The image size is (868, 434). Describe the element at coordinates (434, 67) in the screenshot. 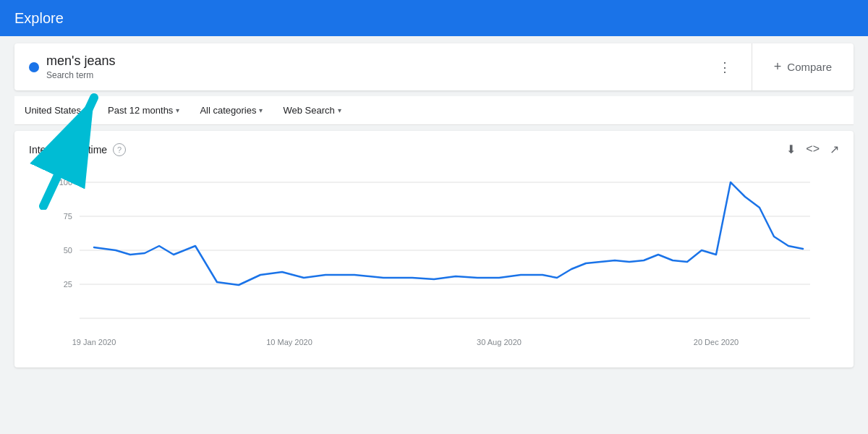

I see `search-card: men's jeans Search term ⋮ + Compare` at that location.